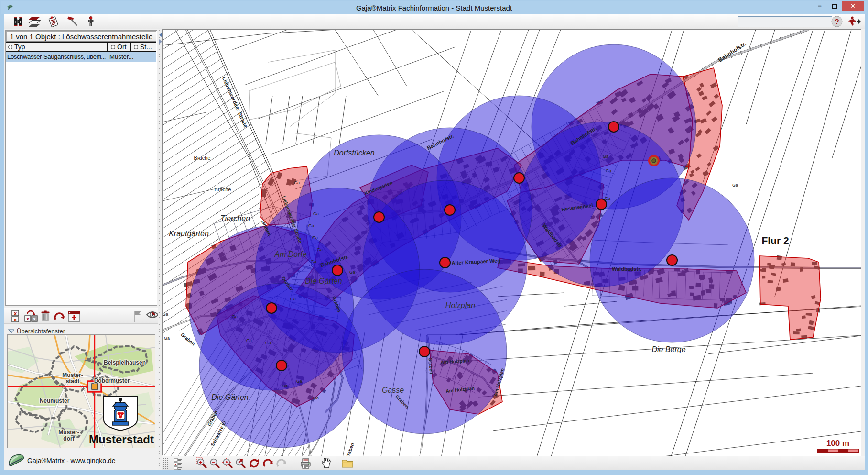 Image resolution: width=868 pixels, height=475 pixels. Describe the element at coordinates (775, 240) in the screenshot. I see `svg-text: Flur 2` at that location.